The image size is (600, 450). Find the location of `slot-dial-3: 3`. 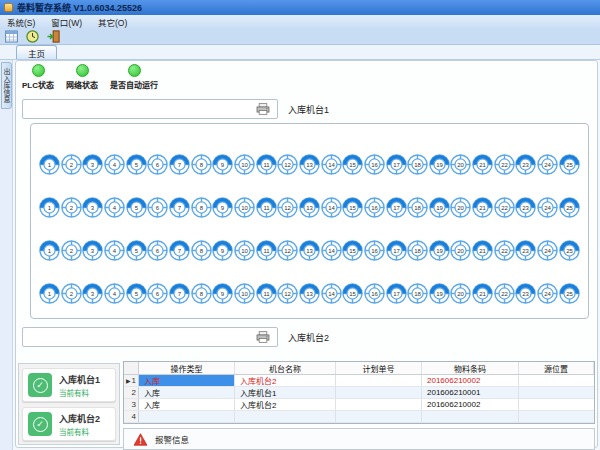

slot-dial-3: 3 is located at coordinates (92, 250).